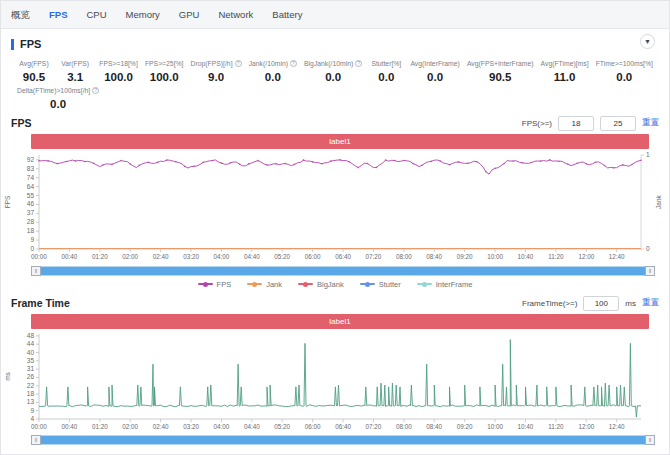 This screenshot has width=670, height=455. I want to click on frametime-scrollbar-right-handle: ‖, so click(650, 440).